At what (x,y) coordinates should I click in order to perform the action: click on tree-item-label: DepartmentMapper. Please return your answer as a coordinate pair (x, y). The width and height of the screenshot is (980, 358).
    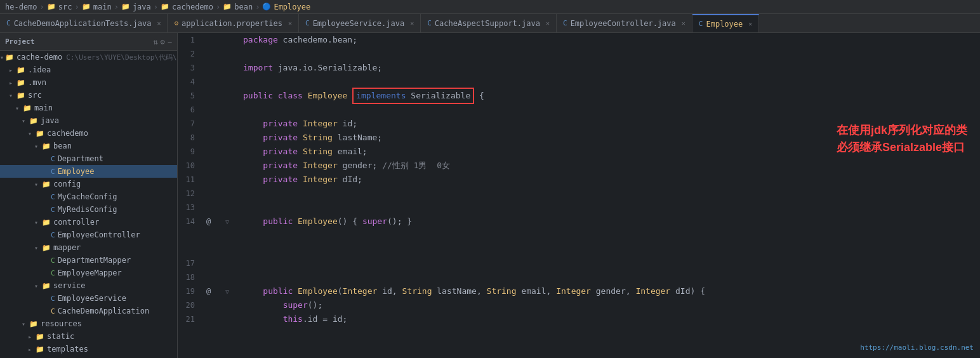
    Looking at the image, I should click on (95, 260).